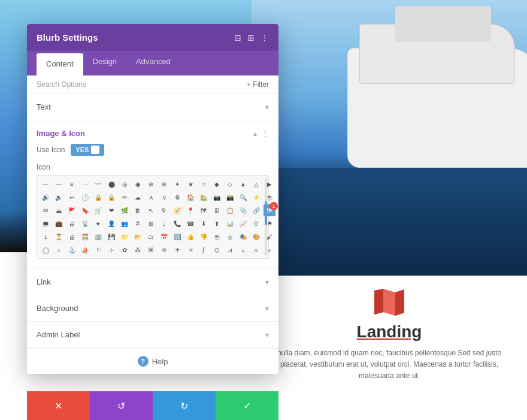 The width and height of the screenshot is (527, 420). What do you see at coordinates (46, 210) in the screenshot?
I see `icon-cell: ✉` at bounding box center [46, 210].